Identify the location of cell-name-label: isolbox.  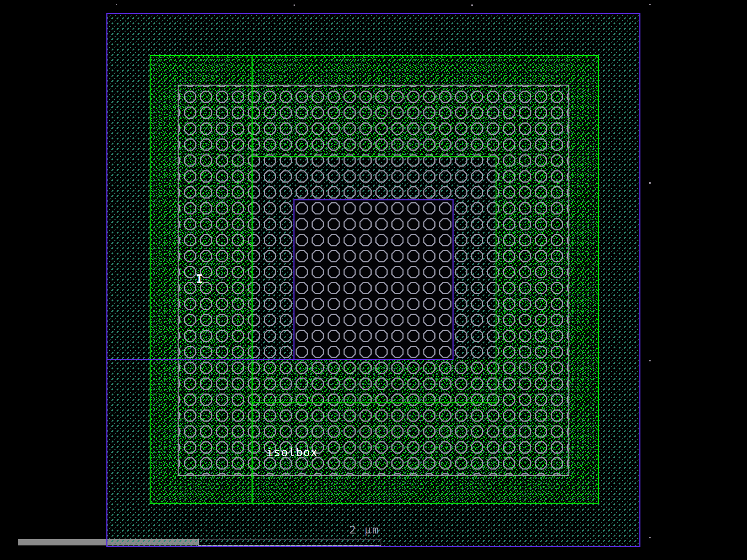
(292, 452).